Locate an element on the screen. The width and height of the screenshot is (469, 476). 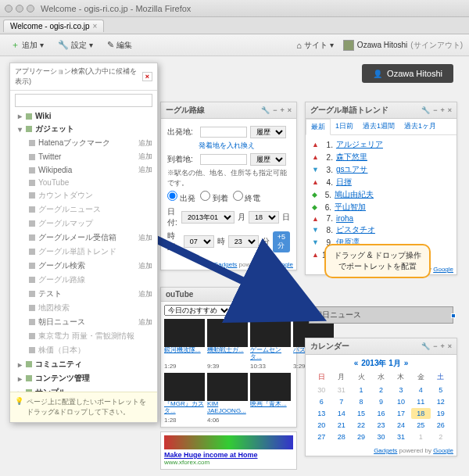
trend-item: ▲2.森下悠里 is located at coordinates (381, 157).